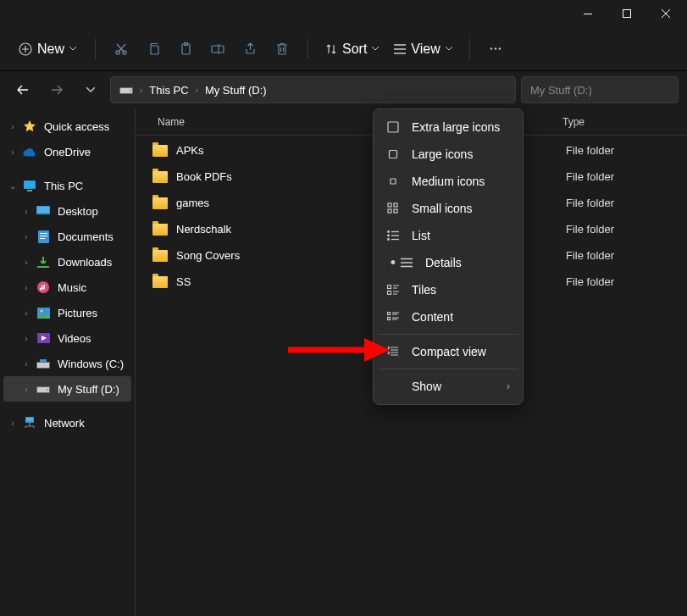  Describe the element at coordinates (30, 186) in the screenshot. I see `pc-icon` at that location.